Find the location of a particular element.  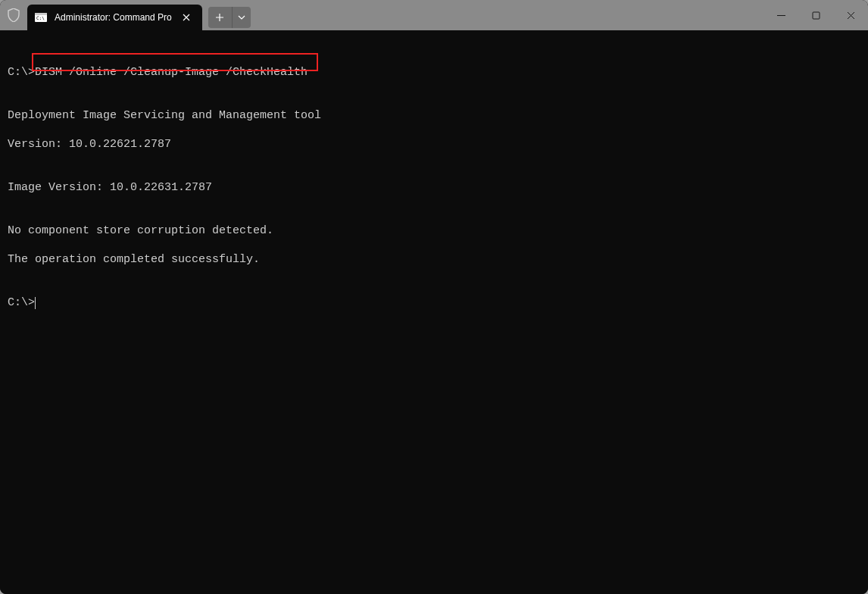

title-bar: C:\ Administrator: Command Pro is located at coordinates (434, 15).